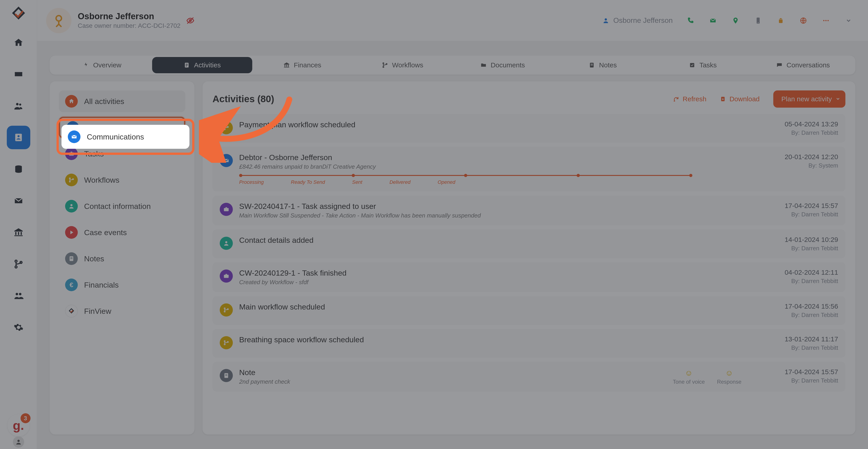 This screenshot has height=449, width=868. I want to click on activity-item: SW-20240417-1 - Task assigned to user Ma…, so click(529, 210).